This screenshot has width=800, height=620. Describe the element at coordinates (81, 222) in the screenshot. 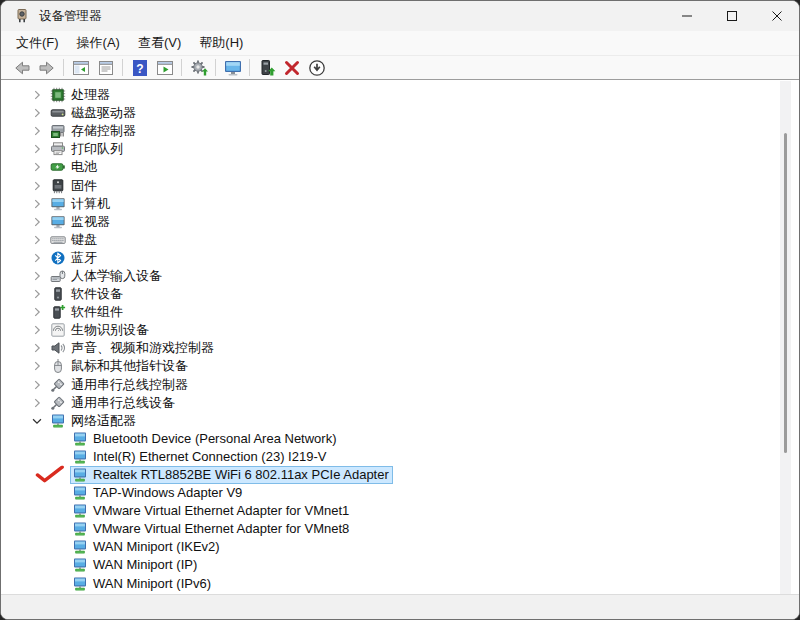

I see `tree-item-target: 监视器` at that location.